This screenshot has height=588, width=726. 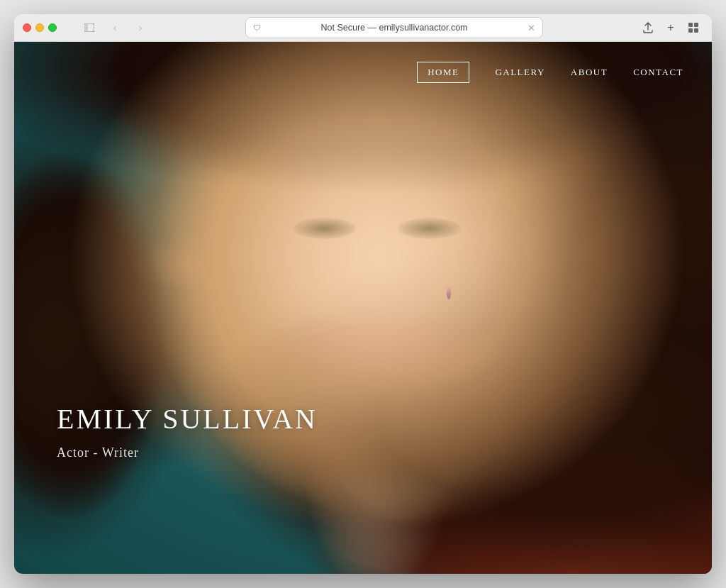 What do you see at coordinates (394, 28) in the screenshot?
I see `url-text: Not Secure — emilysullivanactor.com` at bounding box center [394, 28].